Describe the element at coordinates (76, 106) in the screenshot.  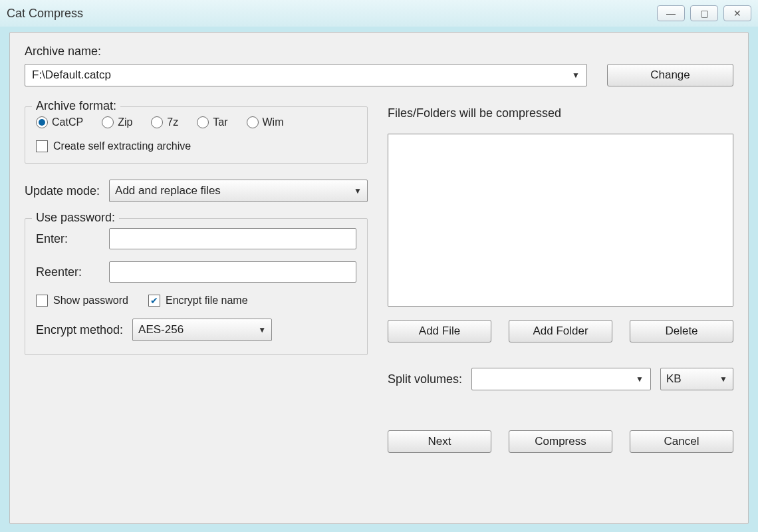
I see `archive-format-legend: Archive format:` at that location.